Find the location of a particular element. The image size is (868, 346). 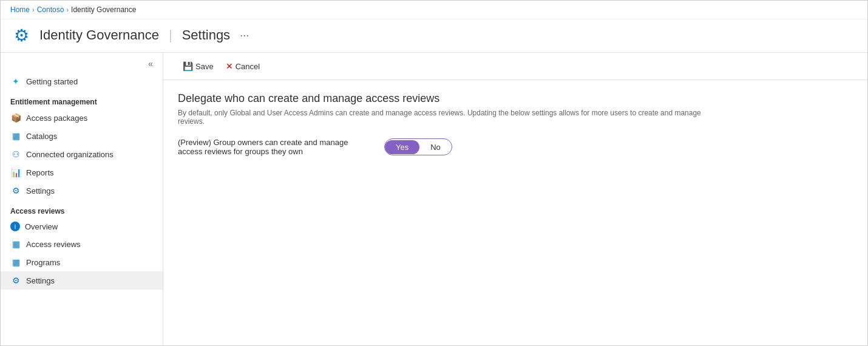

breadcrumb-sep-2: › is located at coordinates (67, 10).